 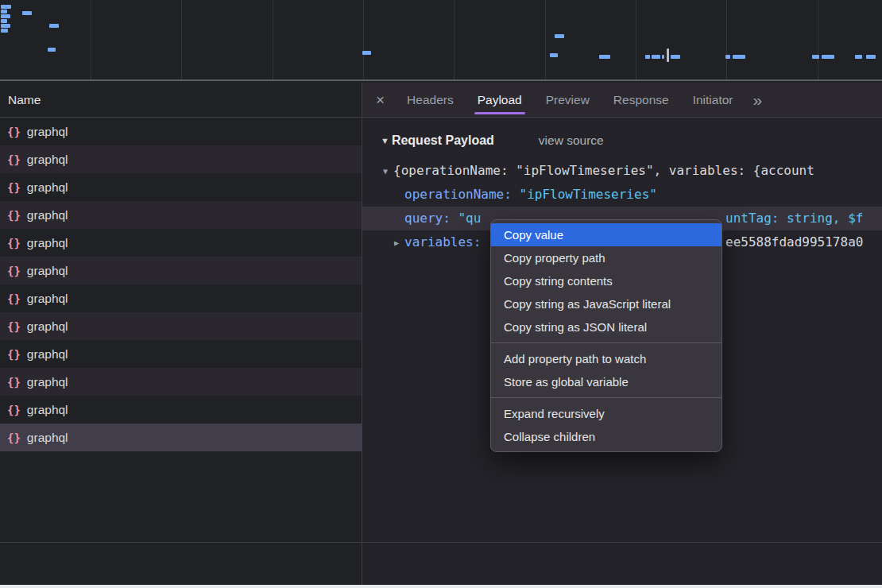 I want to click on property-key: variables:, so click(x=443, y=242).